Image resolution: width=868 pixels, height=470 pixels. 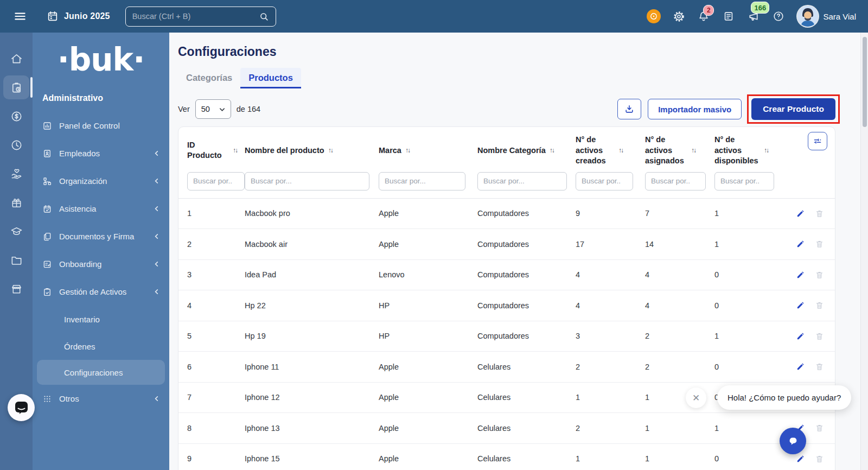 What do you see at coordinates (101, 292) in the screenshot?
I see `sidebar-item-gestion-de-activos: Gestión de Activos` at bounding box center [101, 292].